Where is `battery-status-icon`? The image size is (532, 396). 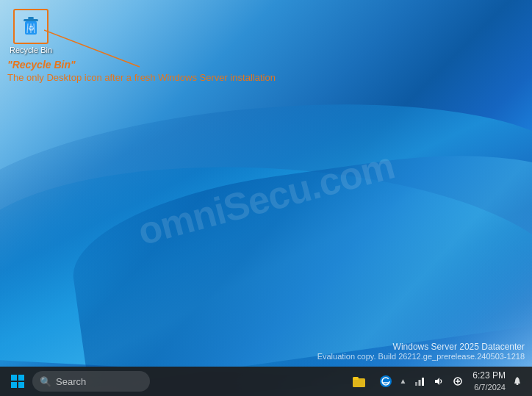 battery-status-icon is located at coordinates (458, 381).